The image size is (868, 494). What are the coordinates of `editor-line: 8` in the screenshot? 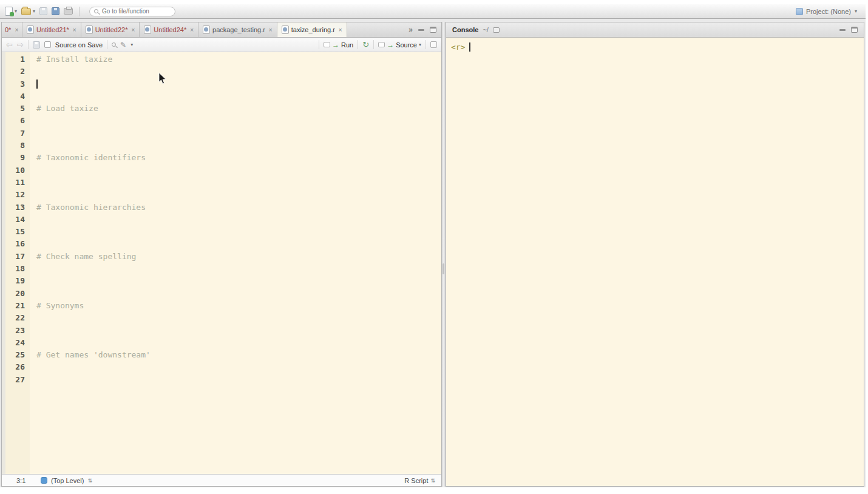 It's located at (222, 146).